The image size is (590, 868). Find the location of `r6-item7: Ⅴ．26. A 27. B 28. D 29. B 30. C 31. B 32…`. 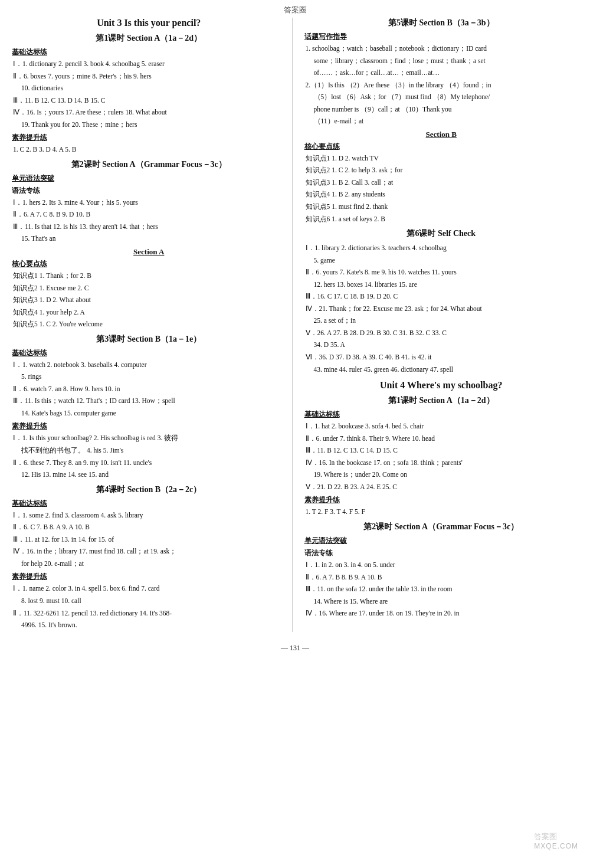

r6-item7: Ⅴ．26. A 27. B 28. D 29. B 30. C 31. B 32… is located at coordinates (441, 333).